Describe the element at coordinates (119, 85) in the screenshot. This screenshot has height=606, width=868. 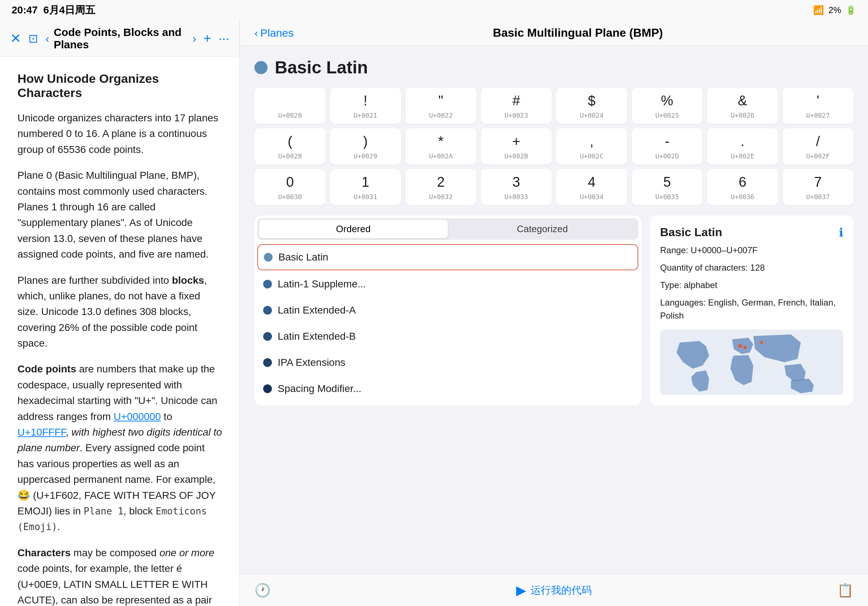
I see `article-heading: How Unicode Organizes Characters` at that location.